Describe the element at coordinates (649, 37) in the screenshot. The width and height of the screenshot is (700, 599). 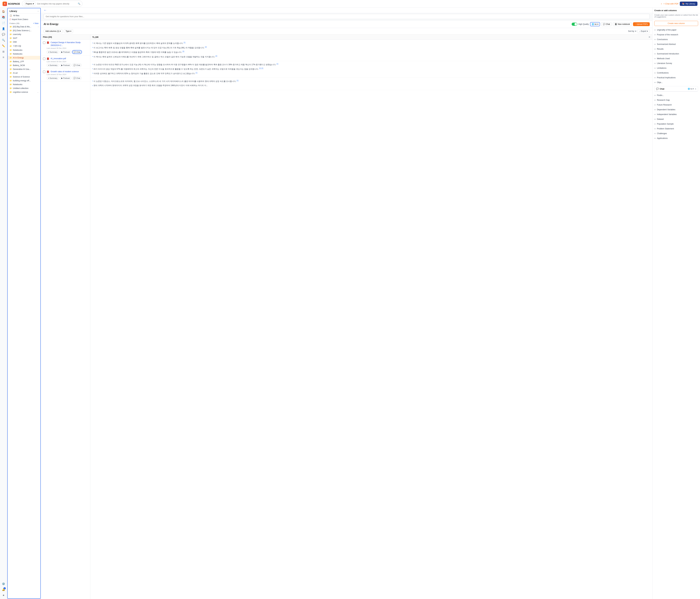
I see `tldr-close-icon: ✕` at that location.